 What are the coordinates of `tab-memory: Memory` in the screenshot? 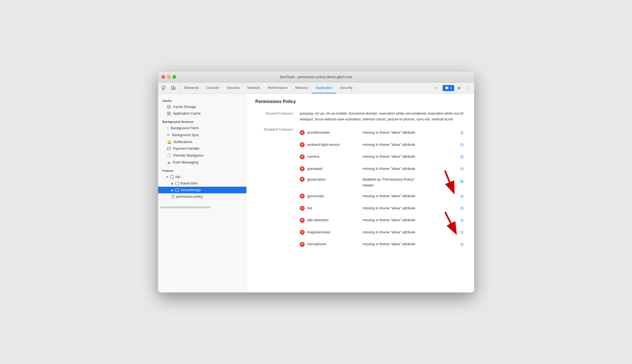 It's located at (301, 88).